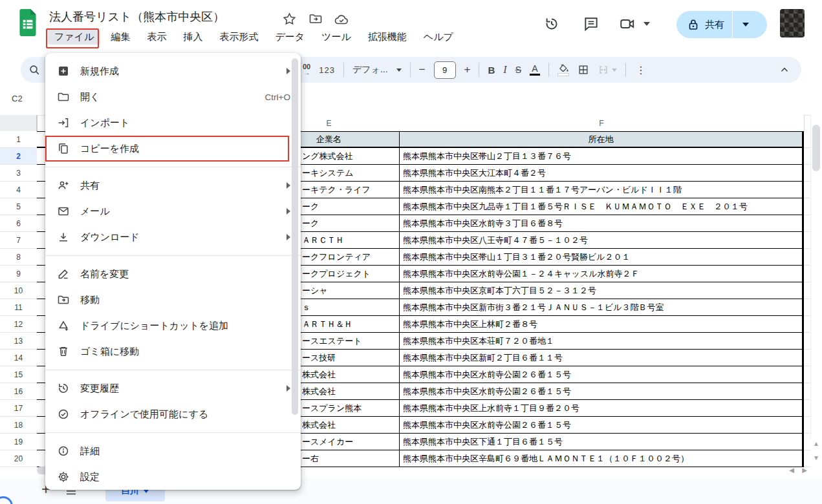 The height and width of the screenshot is (504, 822). Describe the element at coordinates (316, 19) in the screenshot. I see `move-folder-icon` at that location.